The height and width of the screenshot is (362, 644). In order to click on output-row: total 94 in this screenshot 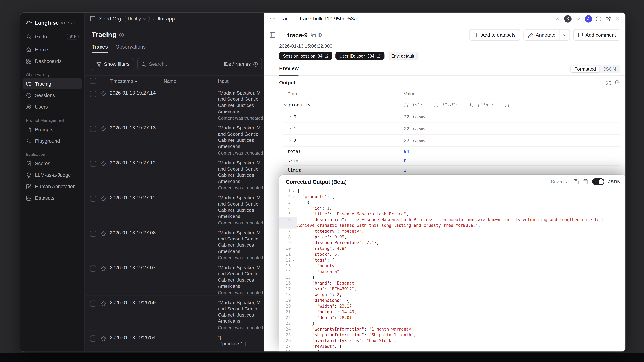, I will do `click(452, 152)`.